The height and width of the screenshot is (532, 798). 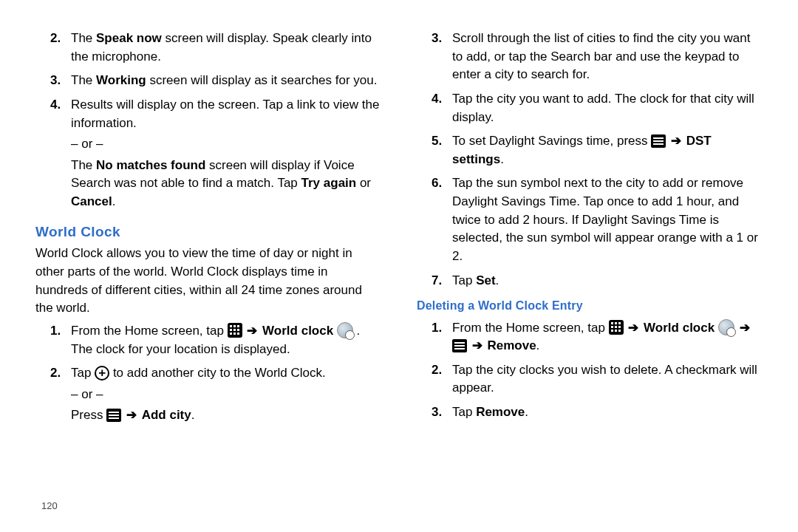 I want to click on list-item: 2. Tap + to add another city to the Worl…, so click(x=226, y=395).